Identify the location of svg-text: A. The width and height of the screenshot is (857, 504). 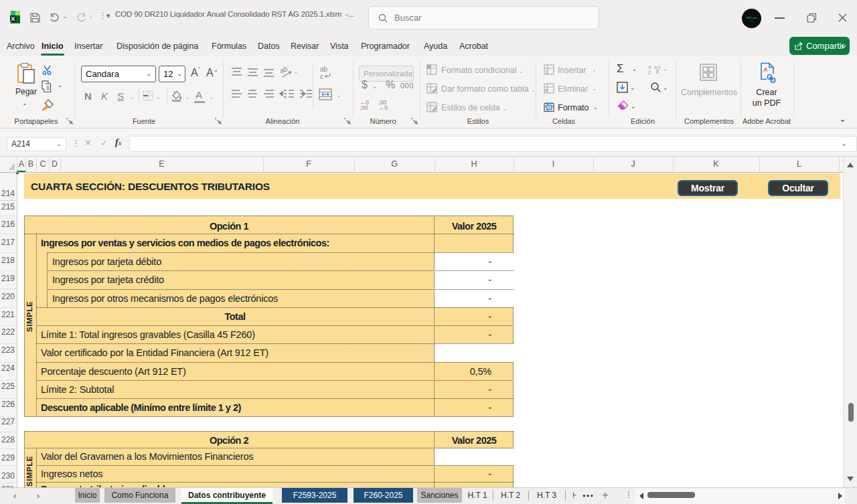
(765, 70).